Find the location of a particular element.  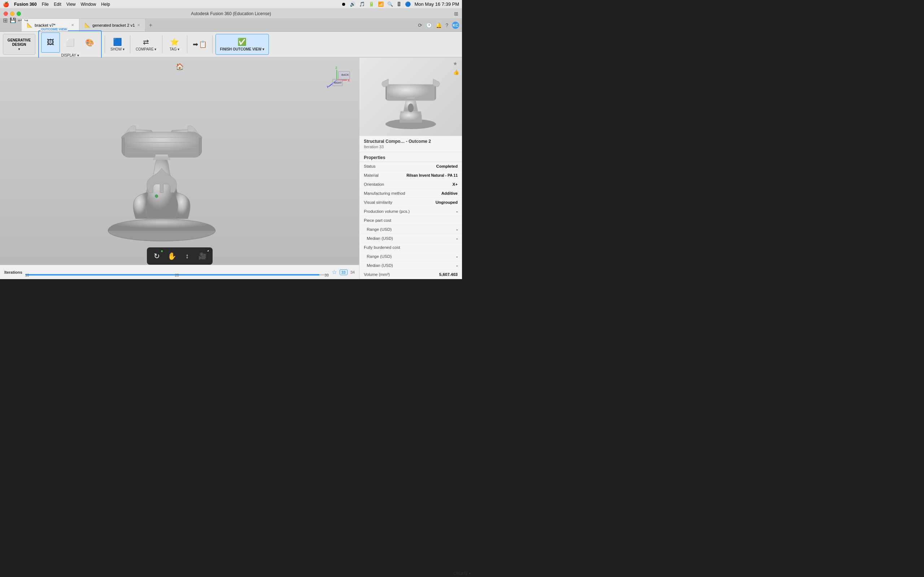

tabbar: ⊞ 💾 ↩ ↪ 📐 bracket v7* ✕ 📐 generated brac… is located at coordinates (231, 25).